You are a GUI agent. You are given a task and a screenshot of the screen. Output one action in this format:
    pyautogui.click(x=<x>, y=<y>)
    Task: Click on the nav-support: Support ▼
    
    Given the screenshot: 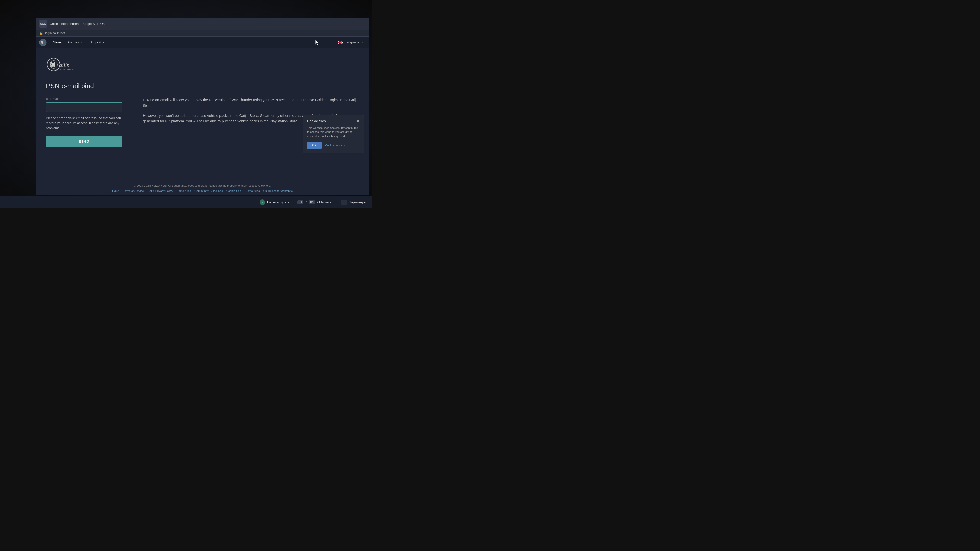 What is the action you would take?
    pyautogui.click(x=97, y=43)
    